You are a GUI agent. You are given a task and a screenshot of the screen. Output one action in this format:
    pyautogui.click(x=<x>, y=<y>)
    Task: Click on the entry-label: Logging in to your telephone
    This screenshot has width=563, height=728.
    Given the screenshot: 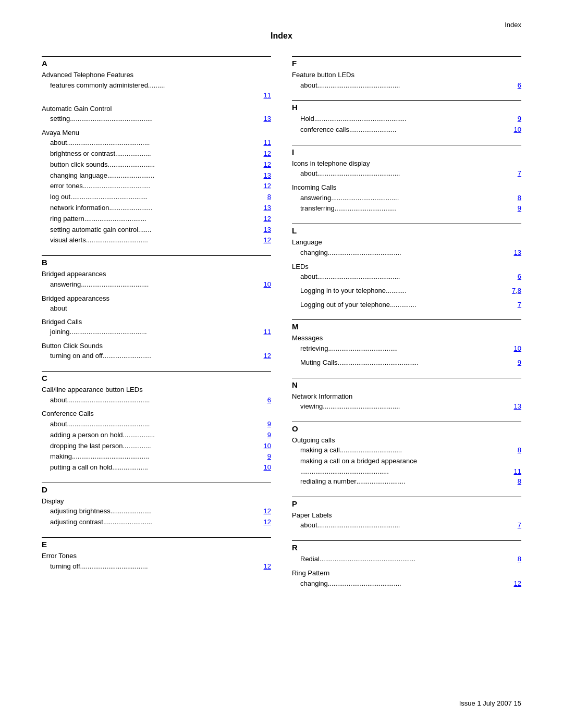 What is the action you would take?
    pyautogui.click(x=343, y=291)
    